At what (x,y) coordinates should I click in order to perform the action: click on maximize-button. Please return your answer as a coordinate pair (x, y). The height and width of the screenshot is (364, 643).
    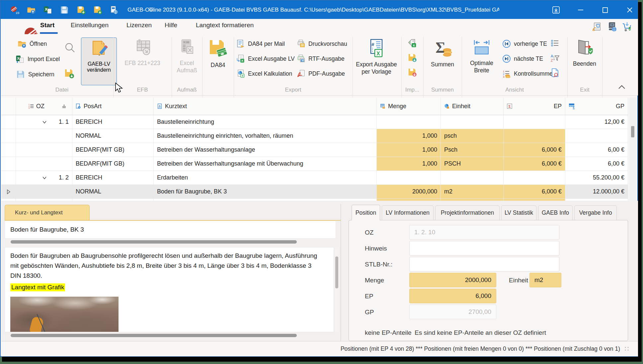
    Looking at the image, I should click on (605, 10).